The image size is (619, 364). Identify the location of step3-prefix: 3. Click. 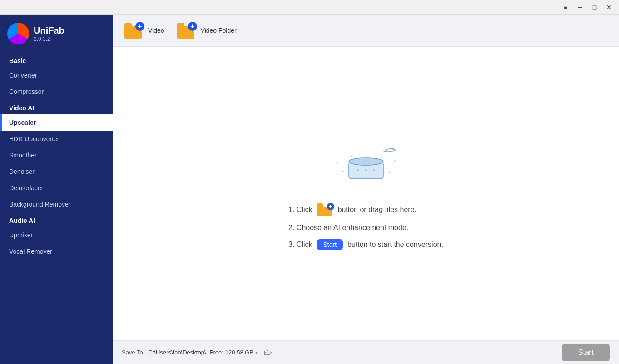
(300, 245).